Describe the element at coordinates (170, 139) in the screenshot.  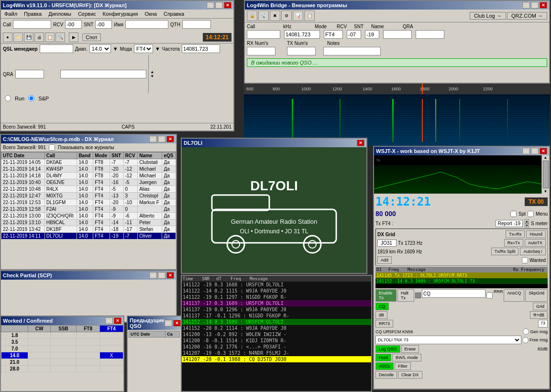
I see `dxjournal-close: ✕` at that location.